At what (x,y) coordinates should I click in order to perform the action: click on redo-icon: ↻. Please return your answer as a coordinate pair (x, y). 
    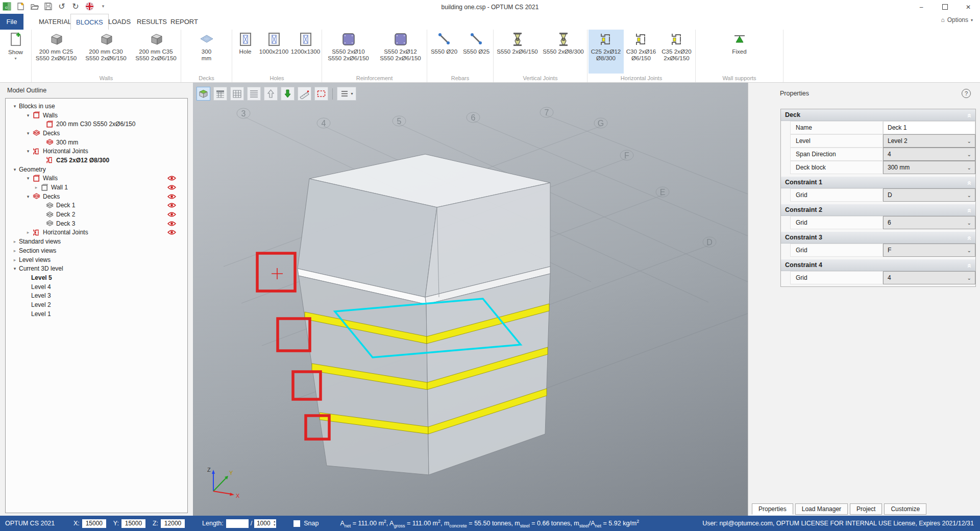
    Looking at the image, I should click on (76, 6).